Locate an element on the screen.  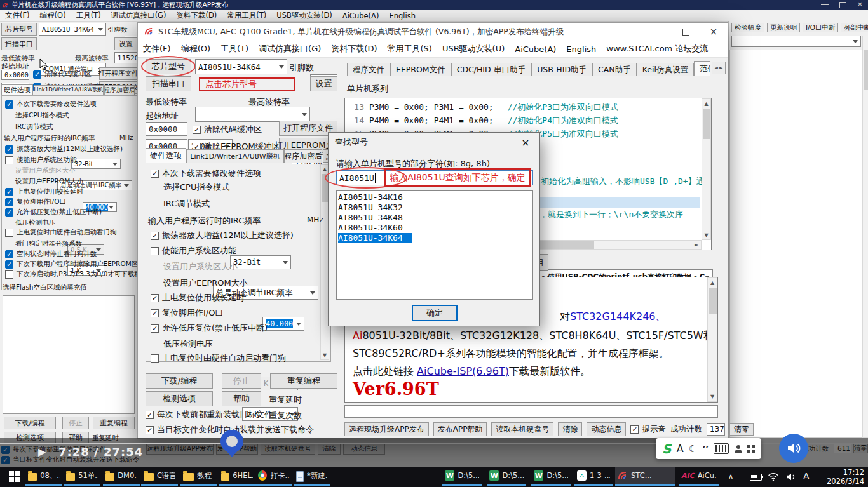
fw-irc-freq-combo: 40.000 is located at coordinates (283, 324).